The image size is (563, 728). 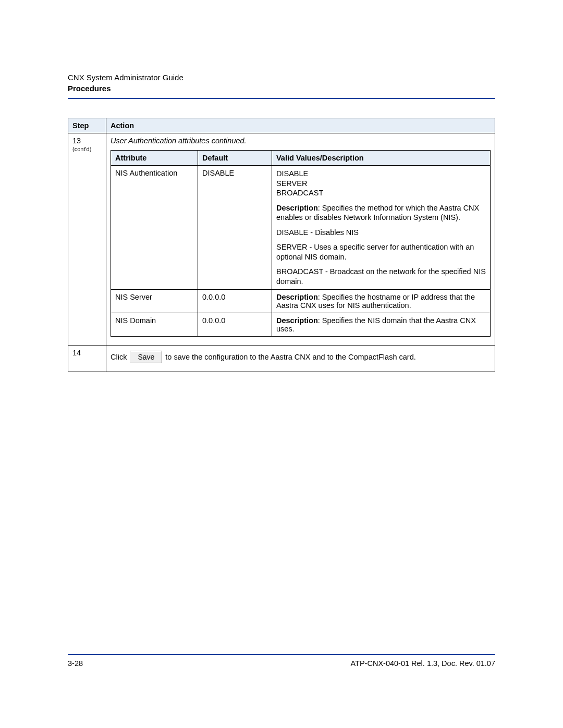 I want to click on step-number: 14, so click(x=77, y=353).